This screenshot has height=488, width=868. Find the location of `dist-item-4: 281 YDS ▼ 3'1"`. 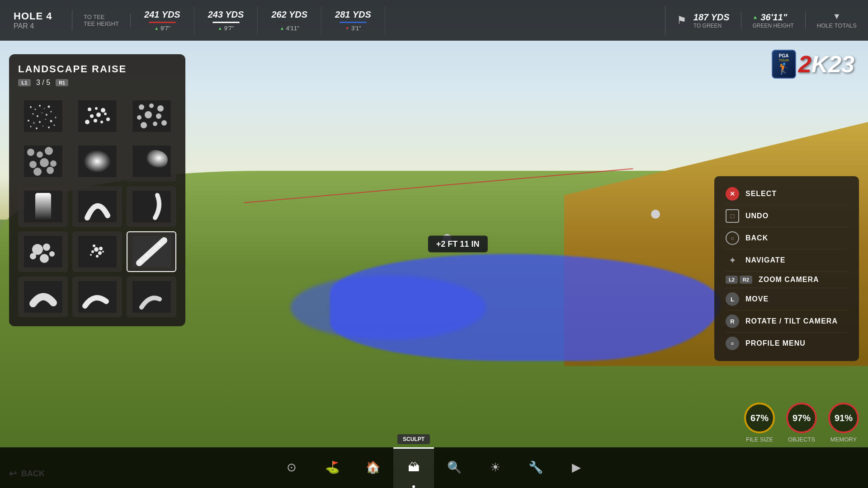

dist-item-4: 281 YDS ▼ 3'1" is located at coordinates (354, 21).